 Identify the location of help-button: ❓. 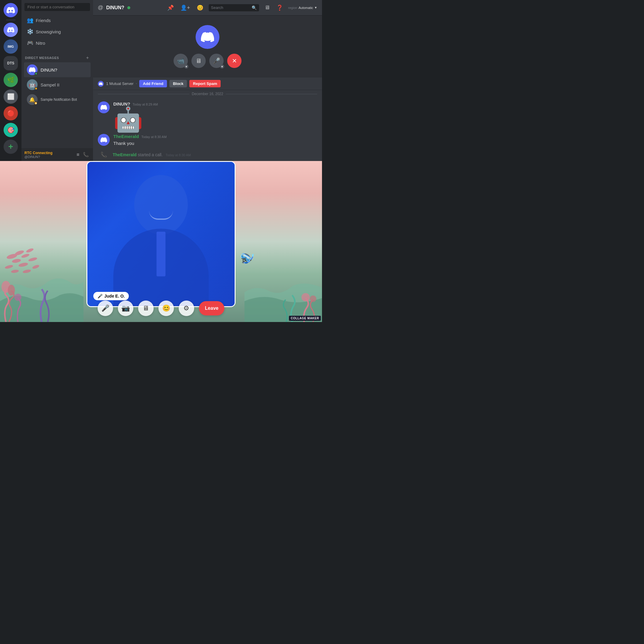
(280, 8).